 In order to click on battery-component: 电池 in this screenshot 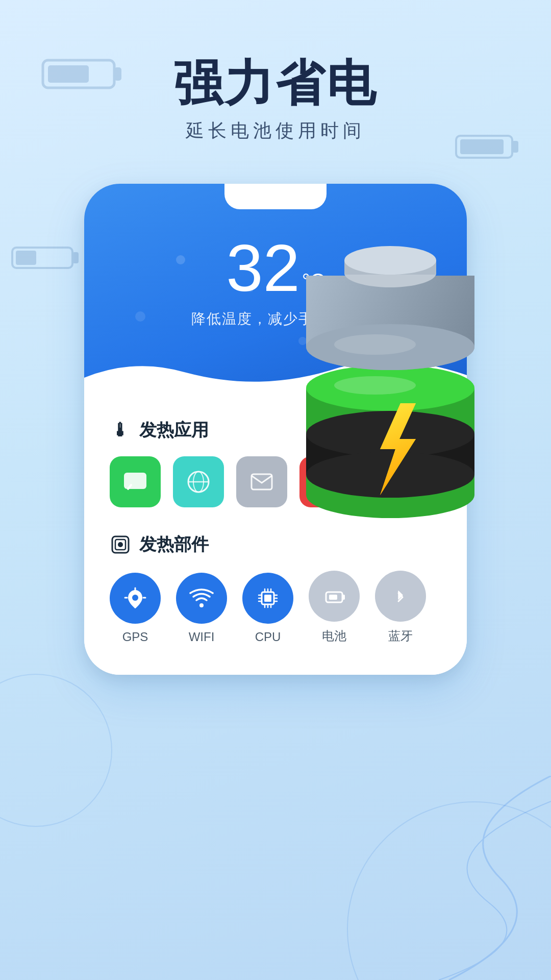, I will do `click(334, 607)`.